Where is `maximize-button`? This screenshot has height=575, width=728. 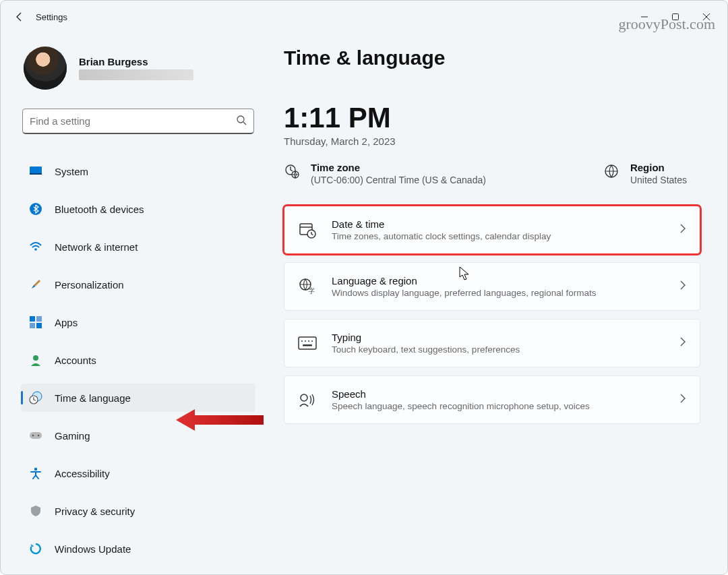
maximize-button is located at coordinates (675, 17).